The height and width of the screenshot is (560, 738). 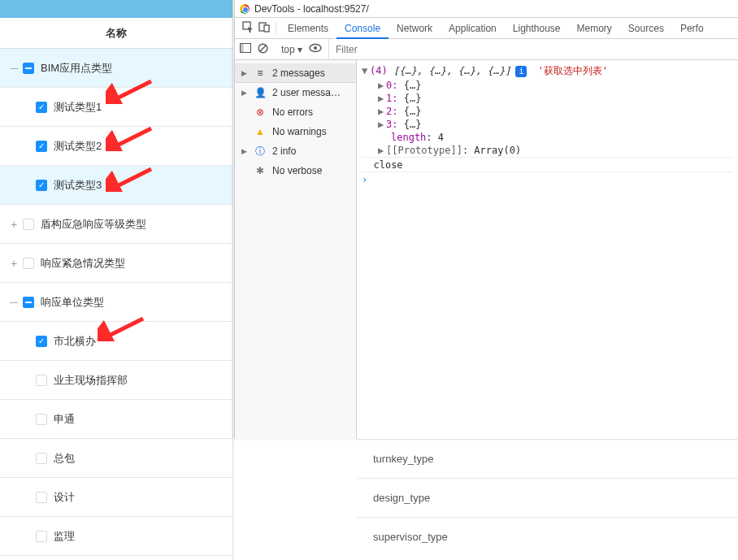 I want to click on tab-lighthouse: Lighthouse, so click(x=536, y=28).